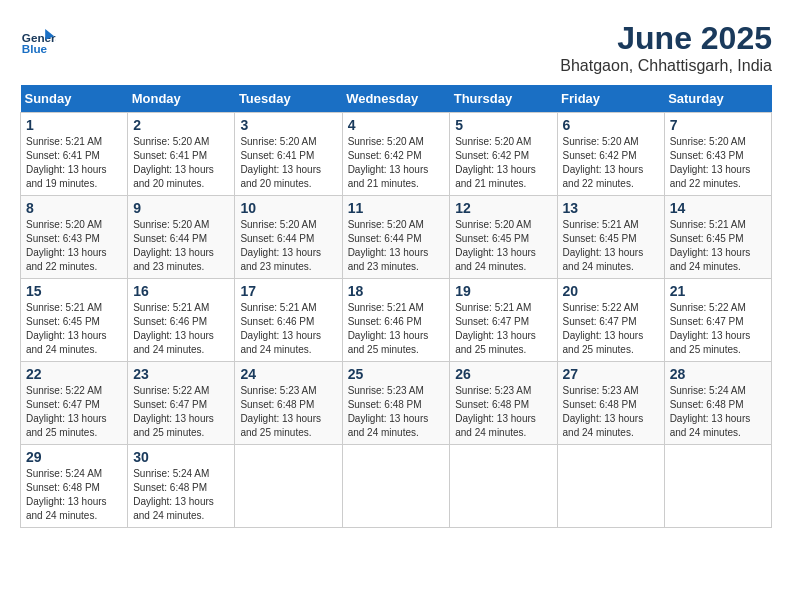 The height and width of the screenshot is (612, 792). What do you see at coordinates (611, 208) in the screenshot?
I see `day-number: 13` at bounding box center [611, 208].